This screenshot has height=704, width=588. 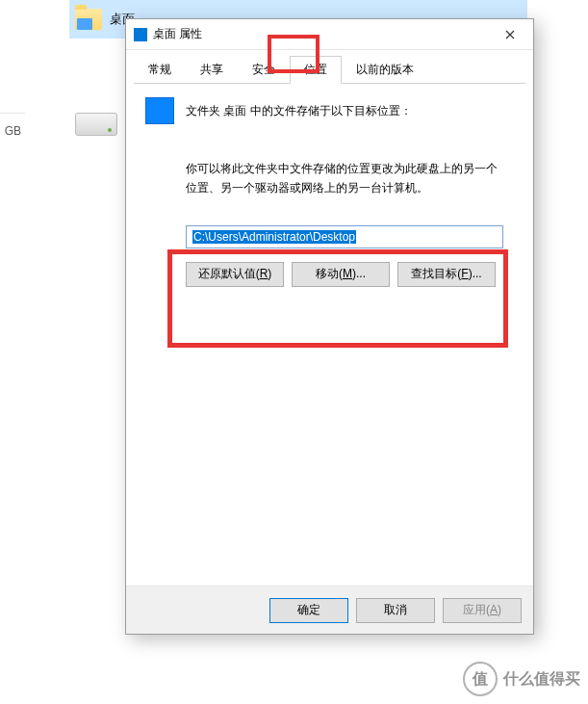 What do you see at coordinates (329, 69) in the screenshot?
I see `tab-strip: 常规 共享 安全 位置 以前的版本` at bounding box center [329, 69].